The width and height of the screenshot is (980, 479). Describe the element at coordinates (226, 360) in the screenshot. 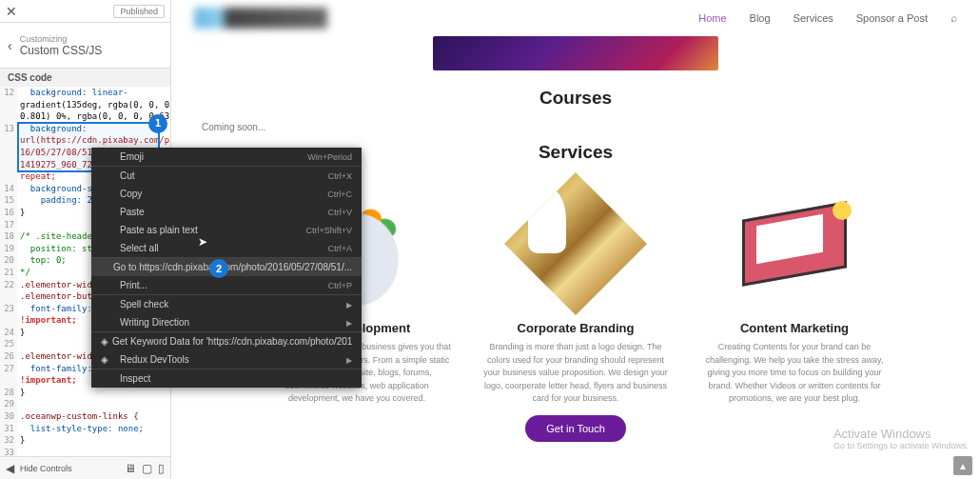

I see `context-menu-item: ◈Redux DevTools▶` at that location.